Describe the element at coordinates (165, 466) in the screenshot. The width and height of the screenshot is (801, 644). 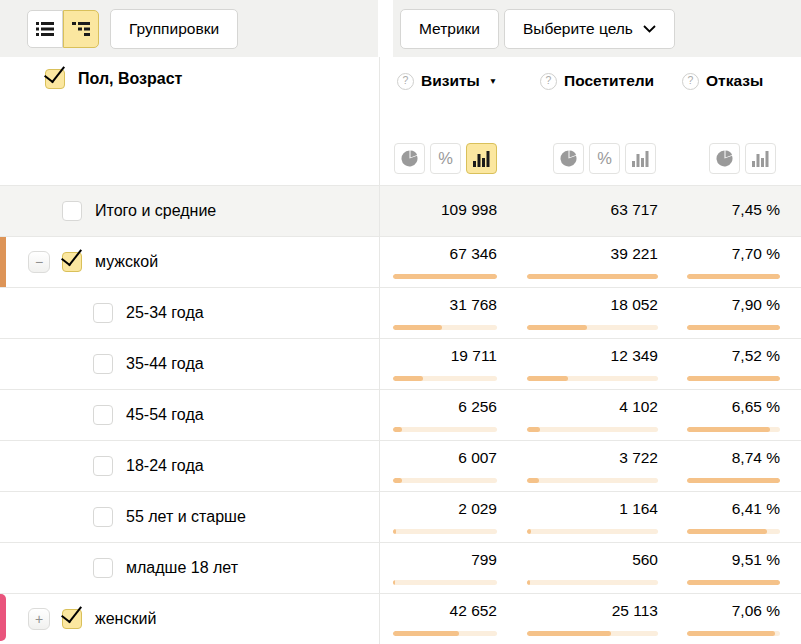
I see `row-label: 18-24 года` at that location.